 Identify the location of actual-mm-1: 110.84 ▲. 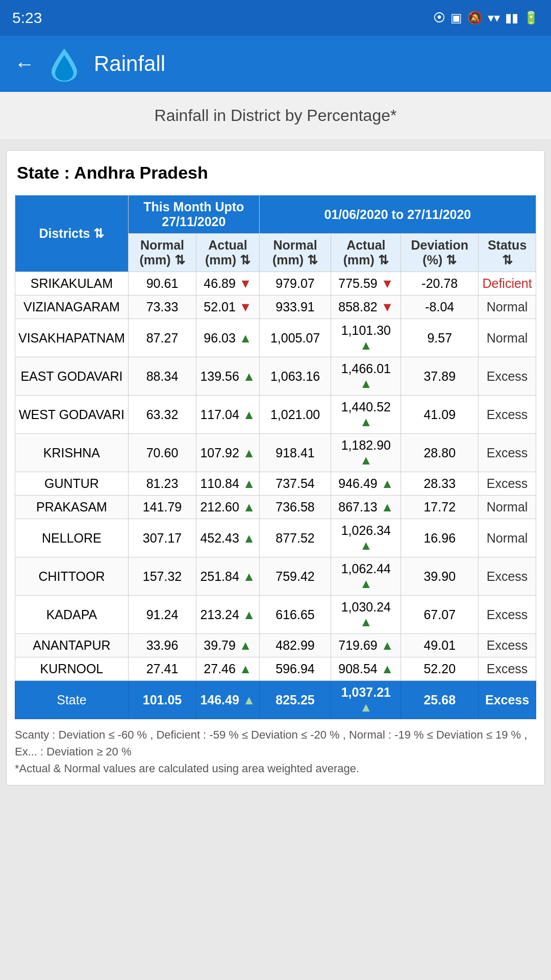
(228, 484).